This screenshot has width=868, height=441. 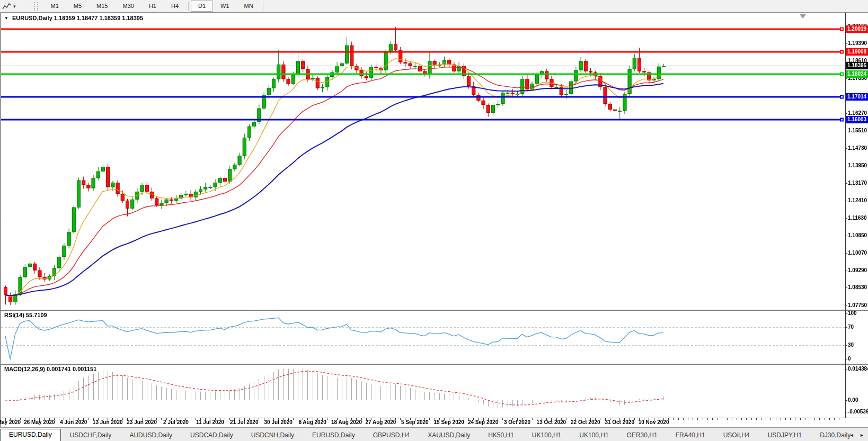 I want to click on rsi-axis-tick: 0, so click(x=849, y=359).